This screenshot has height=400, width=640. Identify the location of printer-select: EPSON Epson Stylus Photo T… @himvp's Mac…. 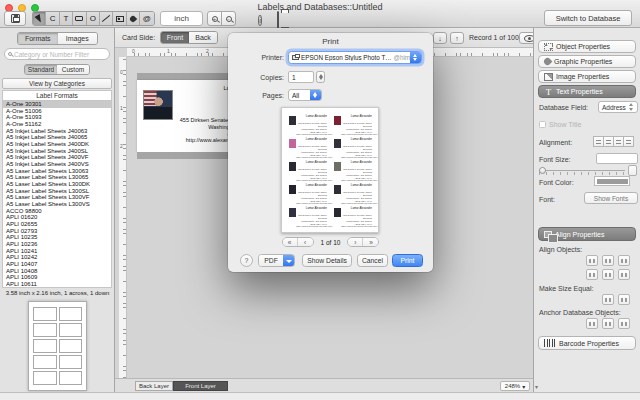
(355, 58).